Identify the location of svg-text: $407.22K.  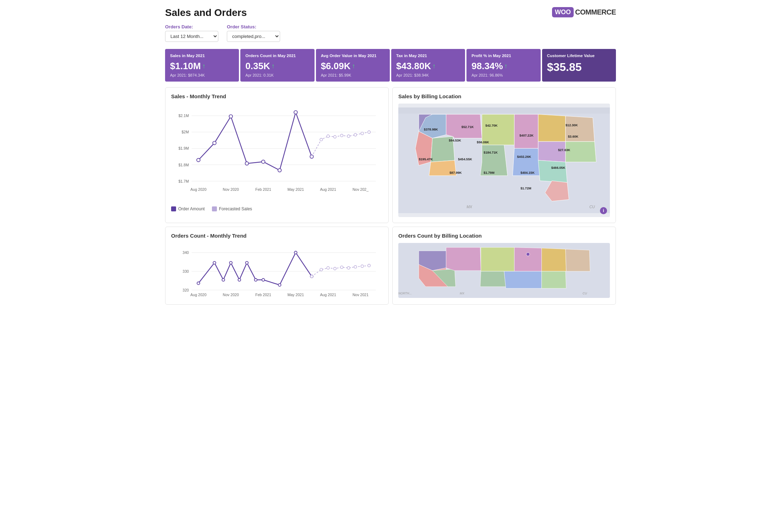
(526, 135).